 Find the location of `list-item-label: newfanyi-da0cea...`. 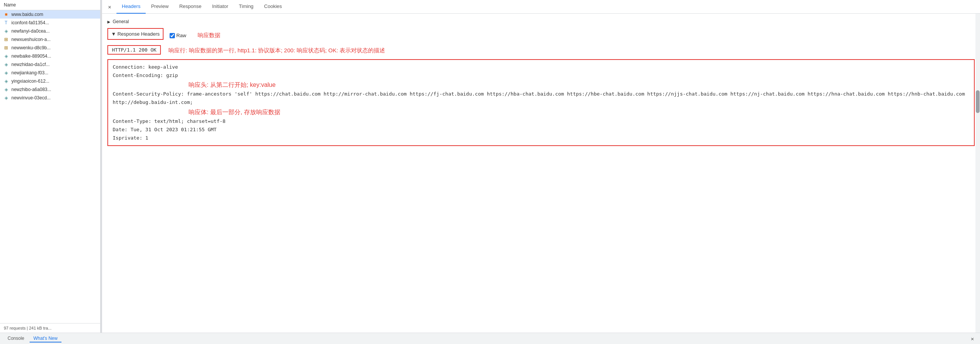

list-item-label: newfanyi-da0cea... is located at coordinates (30, 31).